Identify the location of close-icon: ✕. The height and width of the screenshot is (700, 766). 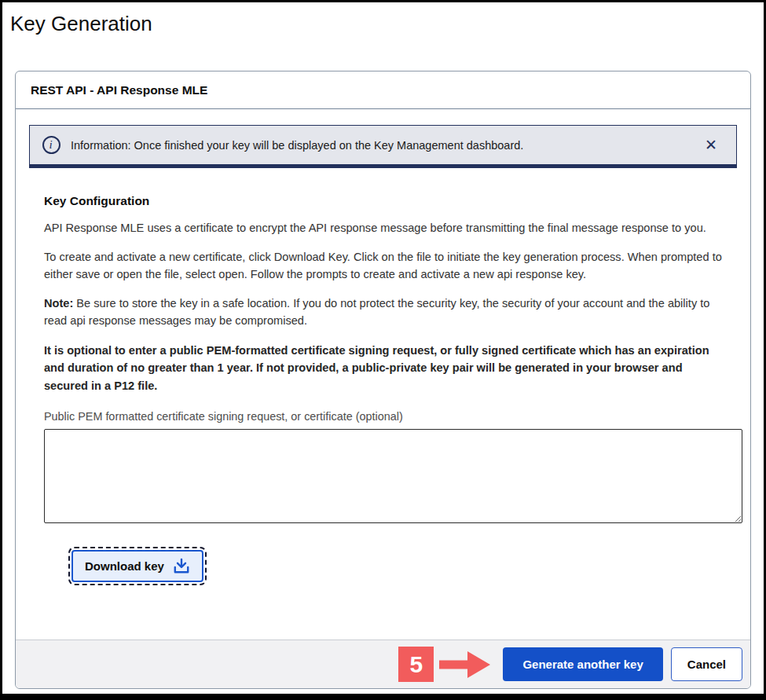
(711, 145).